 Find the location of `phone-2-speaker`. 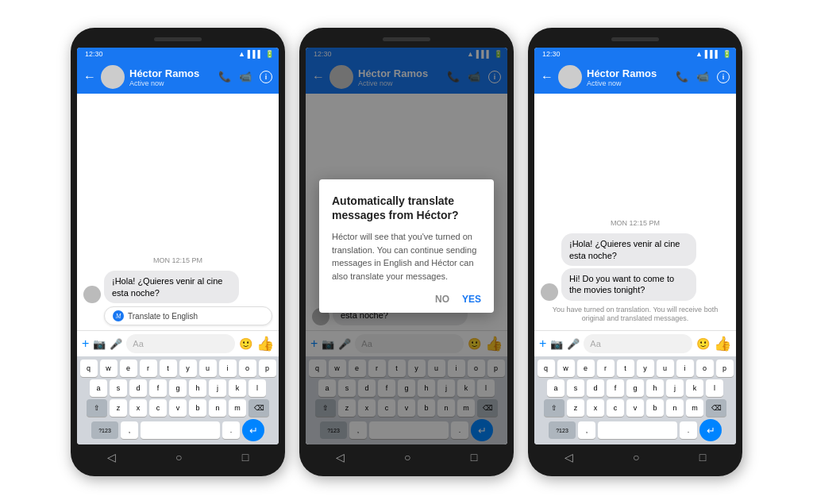

phone-2-speaker is located at coordinates (406, 40).